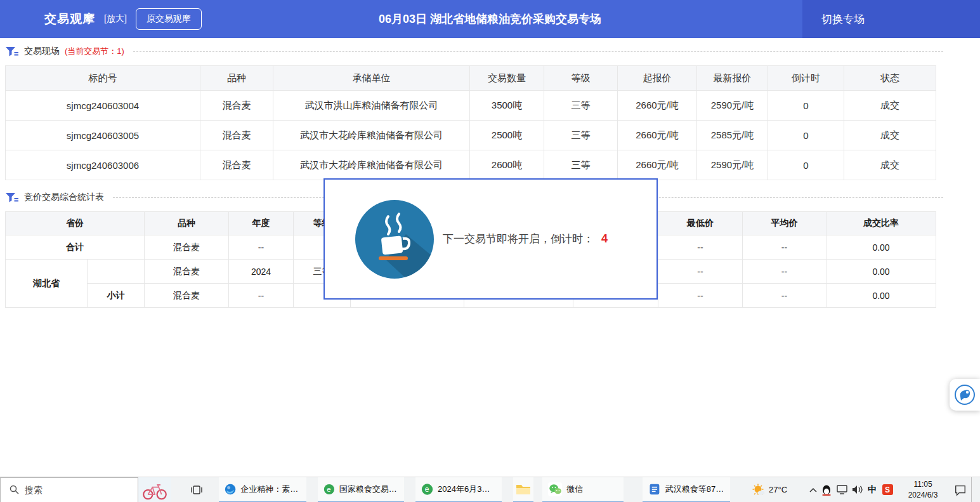 The width and height of the screenshot is (980, 502). Describe the element at coordinates (471, 105) in the screenshot. I see `table-row: sjmcg240603004 混合麦 武汉市洪山库粮油储备有限公司 3500吨 …` at that location.